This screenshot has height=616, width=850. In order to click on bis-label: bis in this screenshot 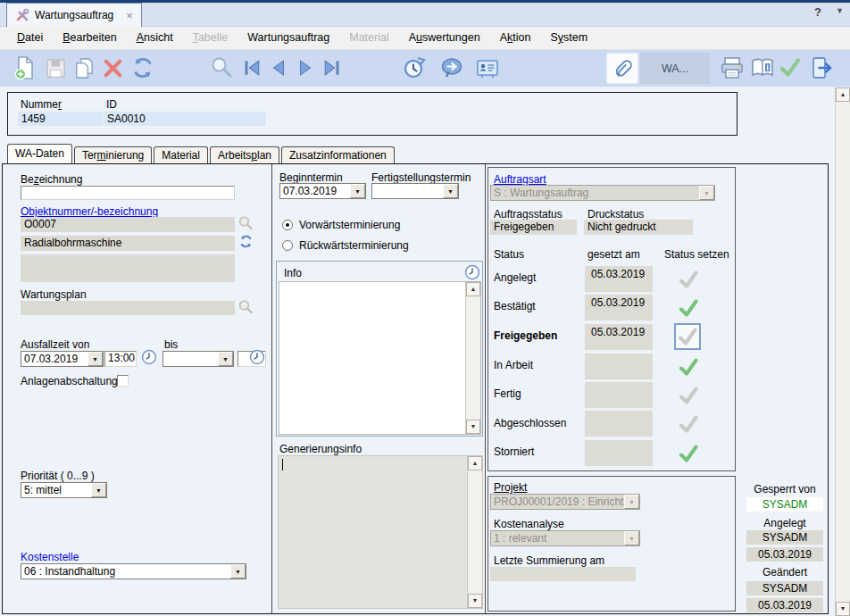, I will do `click(171, 345)`.